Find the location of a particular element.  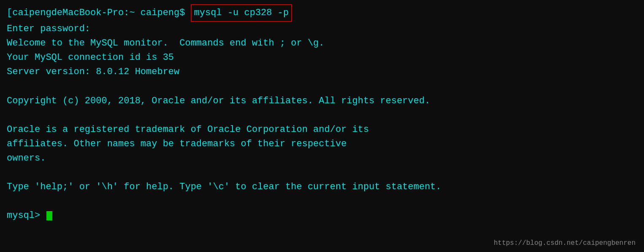

output-oracle-2: affiliates. Other names may be trademark… is located at coordinates (322, 144).